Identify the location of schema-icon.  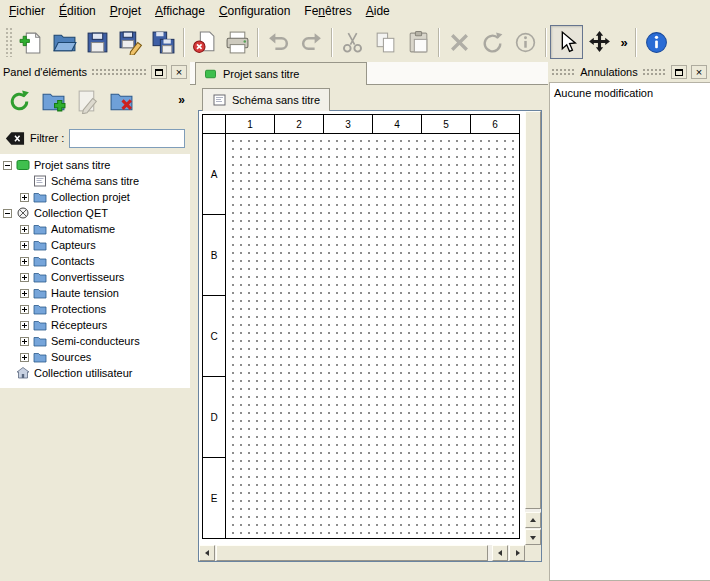
(40, 181).